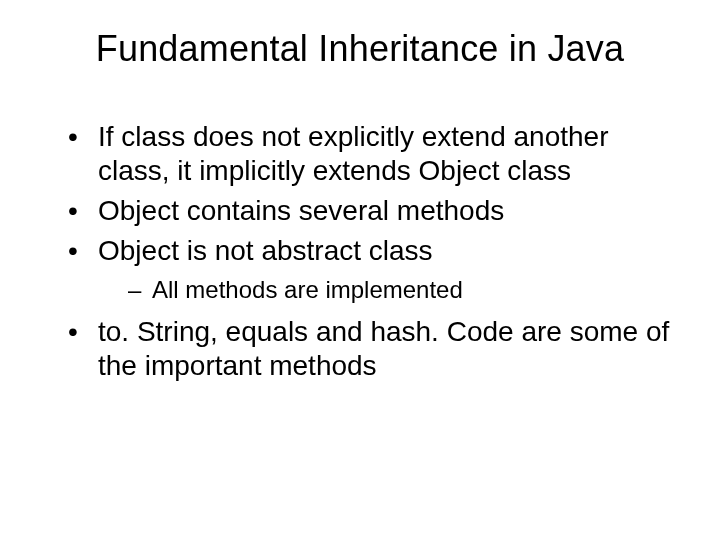  I want to click on sub-bullet-item: All methods are implemented, so click(404, 290).